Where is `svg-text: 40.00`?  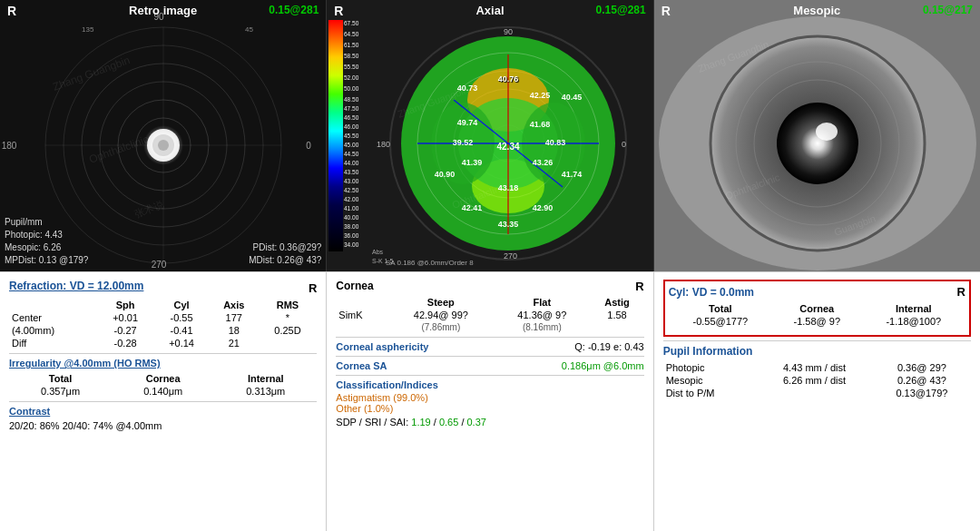 svg-text: 40.00 is located at coordinates (352, 218).